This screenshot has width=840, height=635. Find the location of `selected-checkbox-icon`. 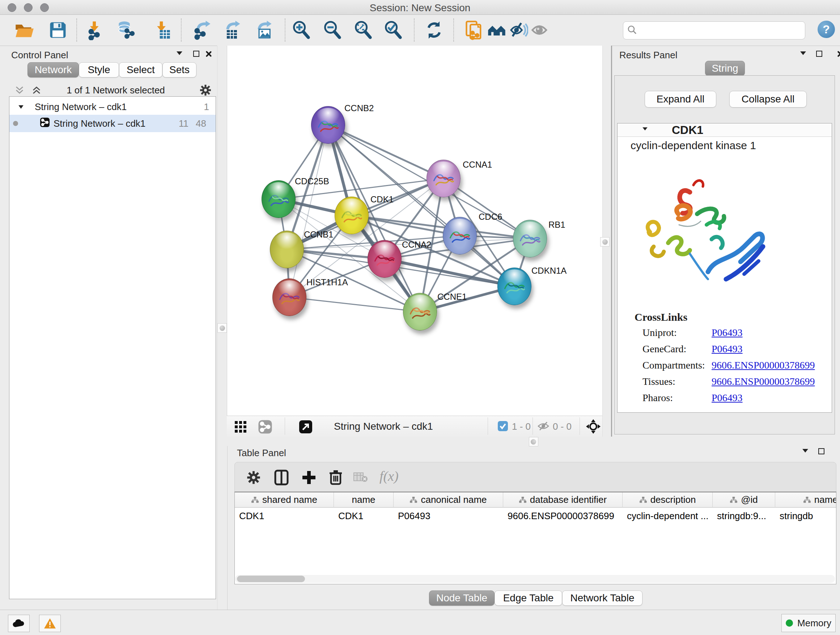

selected-checkbox-icon is located at coordinates (503, 427).